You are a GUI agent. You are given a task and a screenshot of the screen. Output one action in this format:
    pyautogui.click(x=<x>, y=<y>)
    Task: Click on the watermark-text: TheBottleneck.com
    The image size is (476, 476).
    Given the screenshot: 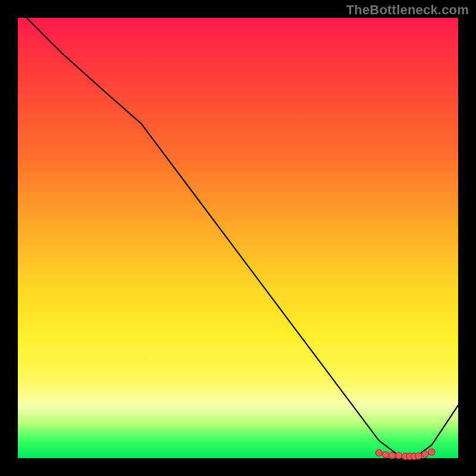 What is the action you would take?
    pyautogui.click(x=408, y=10)
    